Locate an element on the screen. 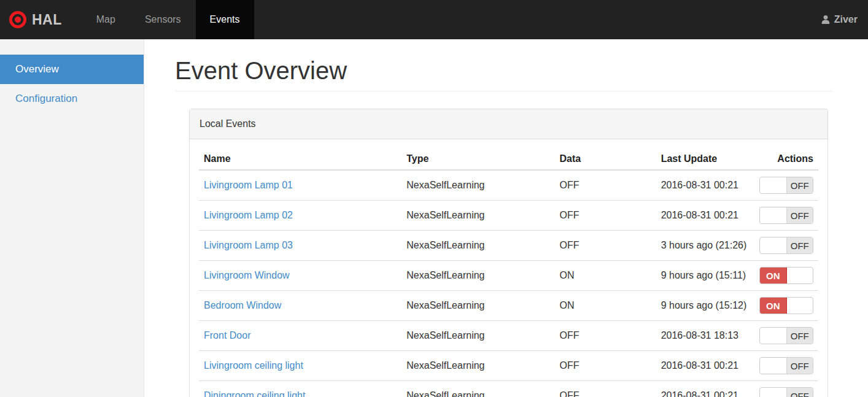  event-name-link: Livingroom ceiling light is located at coordinates (254, 366).